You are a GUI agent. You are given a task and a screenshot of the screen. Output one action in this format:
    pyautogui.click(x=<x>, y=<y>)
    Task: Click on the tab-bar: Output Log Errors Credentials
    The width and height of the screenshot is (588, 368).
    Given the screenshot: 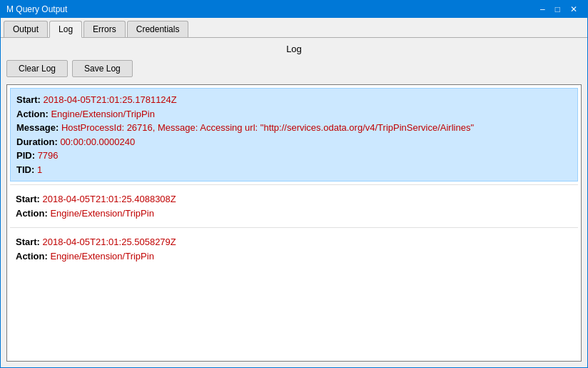 What is the action you would take?
    pyautogui.click(x=294, y=28)
    